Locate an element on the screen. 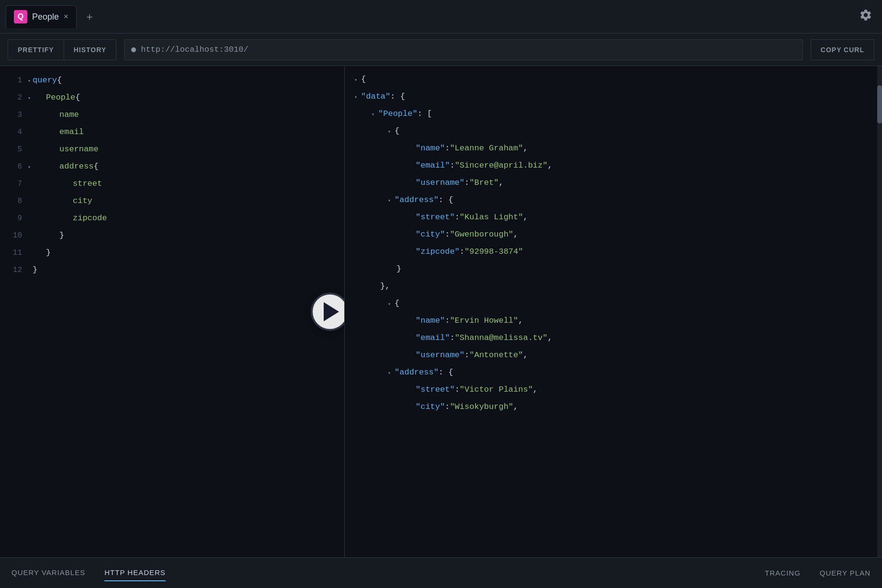  run-button is located at coordinates (328, 312).